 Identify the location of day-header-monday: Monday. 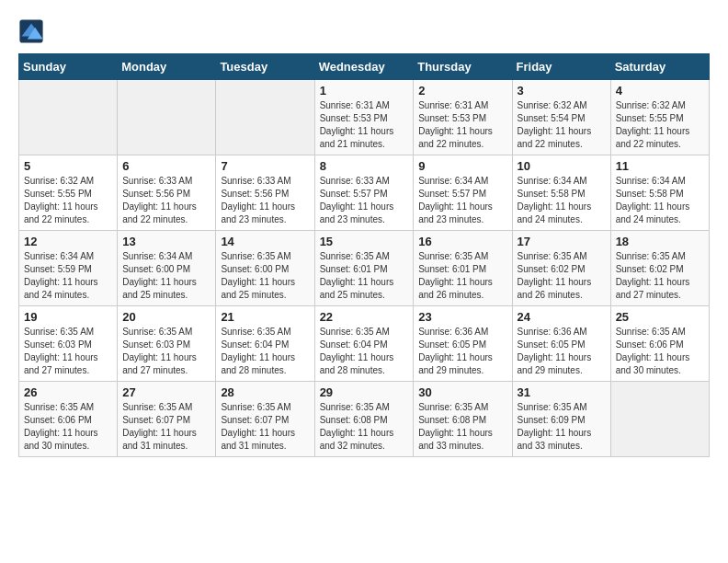
(167, 67).